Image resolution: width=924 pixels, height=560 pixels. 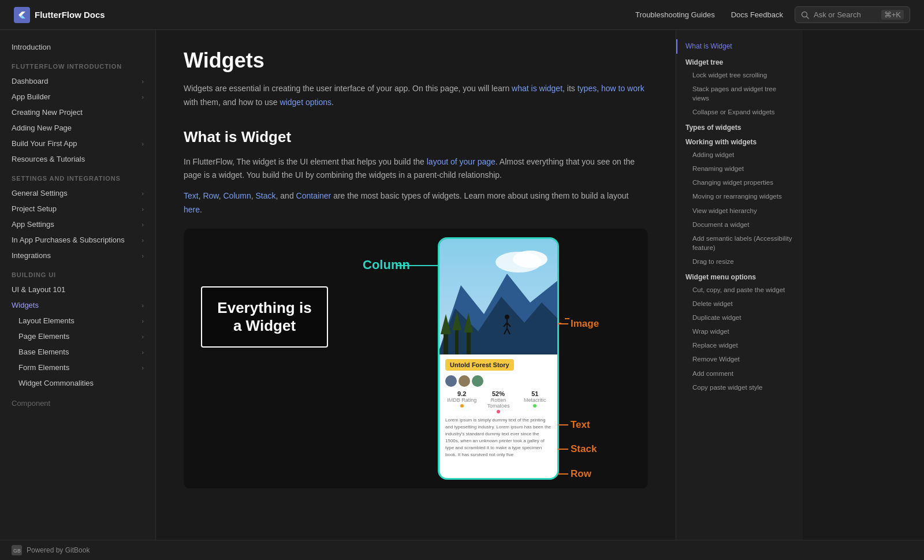 What do you see at coordinates (739, 94) in the screenshot?
I see `toc-stack-pages: Stack pages and widget tree views` at bounding box center [739, 94].